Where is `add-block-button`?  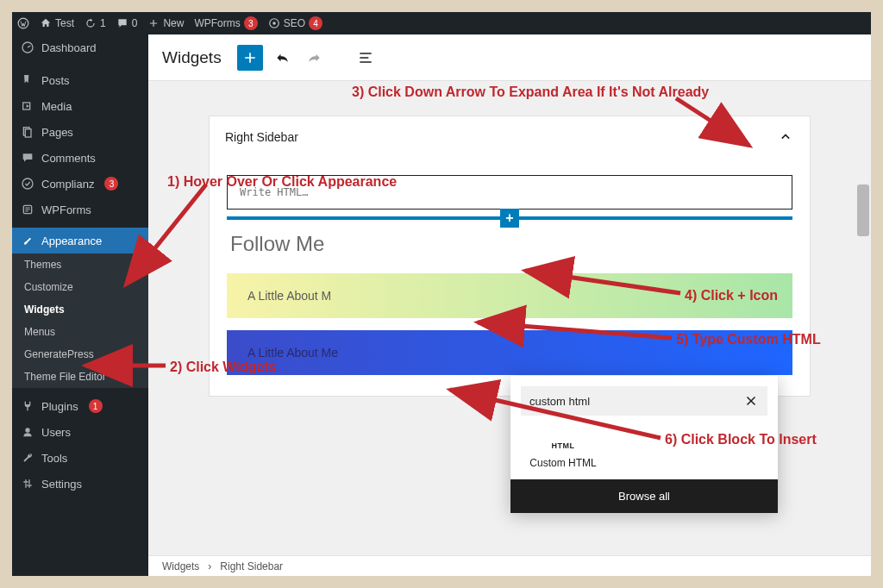
add-block-button is located at coordinates (250, 58).